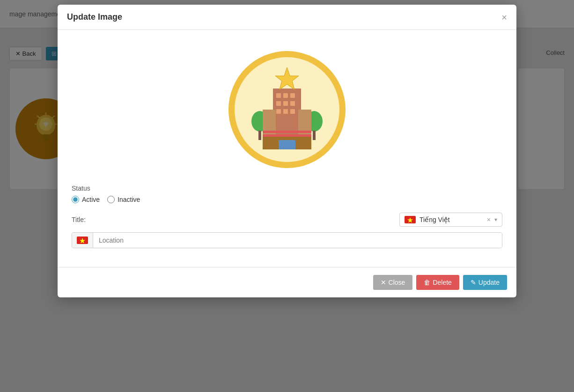 The image size is (574, 392). I want to click on modal-title: Update Image, so click(95, 17).